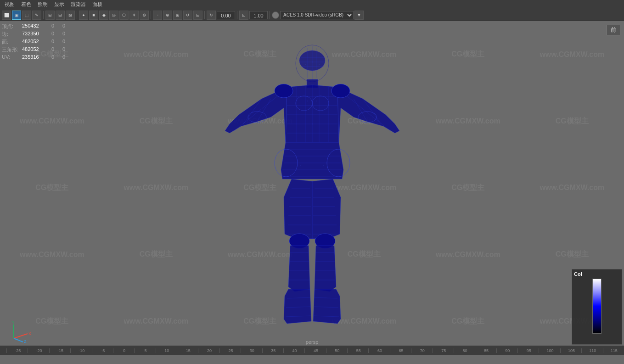 This screenshot has height=364, width=624. What do you see at coordinates (468, 121) in the screenshot?
I see `watermark-10: www.CGMXW.com` at bounding box center [468, 121].